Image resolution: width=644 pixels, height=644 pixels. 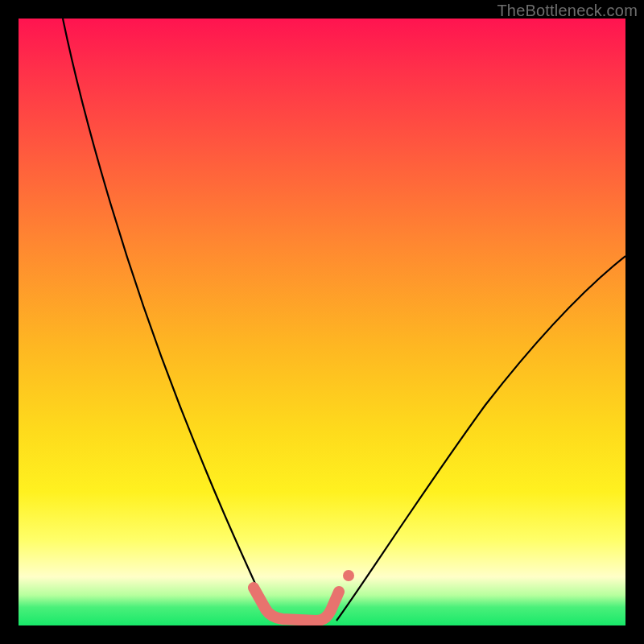 What do you see at coordinates (567, 11) in the screenshot?
I see `watermark-text: TheBottleneck.com` at bounding box center [567, 11].